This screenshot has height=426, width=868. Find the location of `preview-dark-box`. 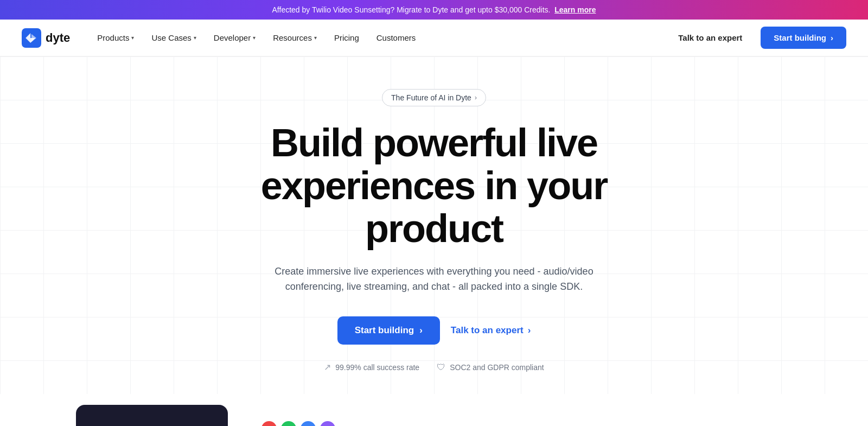

preview-dark-box is located at coordinates (152, 416).